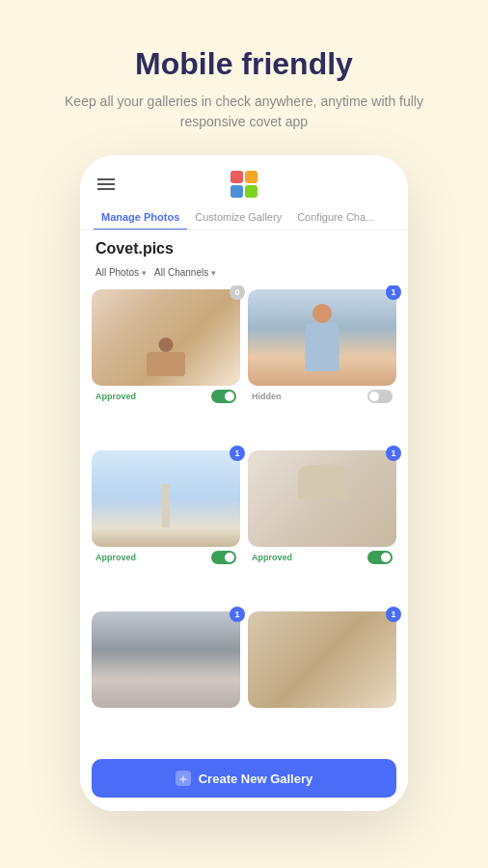  What do you see at coordinates (237, 453) in the screenshot?
I see `badge-3: 1` at bounding box center [237, 453].